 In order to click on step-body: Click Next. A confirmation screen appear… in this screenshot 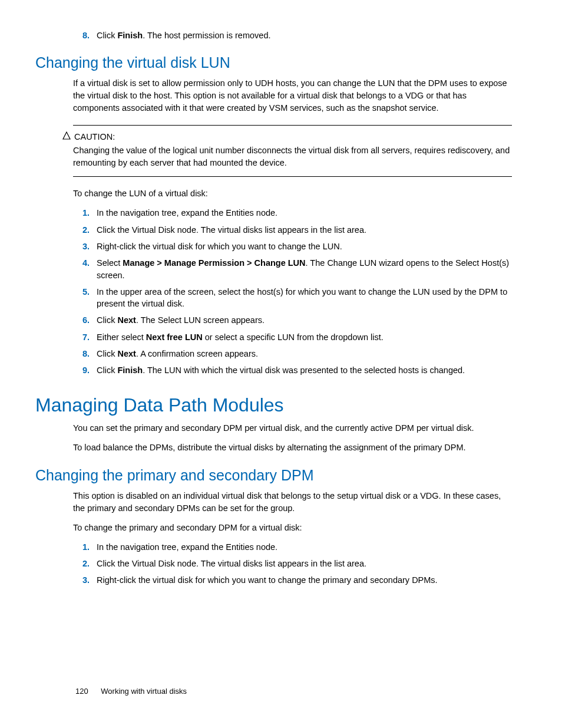, I will do `click(304, 354)`.